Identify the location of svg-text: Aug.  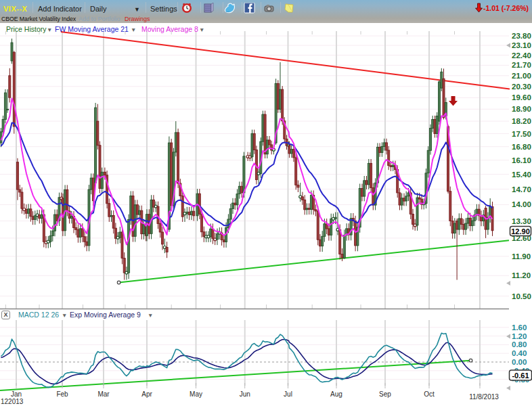
(336, 394).